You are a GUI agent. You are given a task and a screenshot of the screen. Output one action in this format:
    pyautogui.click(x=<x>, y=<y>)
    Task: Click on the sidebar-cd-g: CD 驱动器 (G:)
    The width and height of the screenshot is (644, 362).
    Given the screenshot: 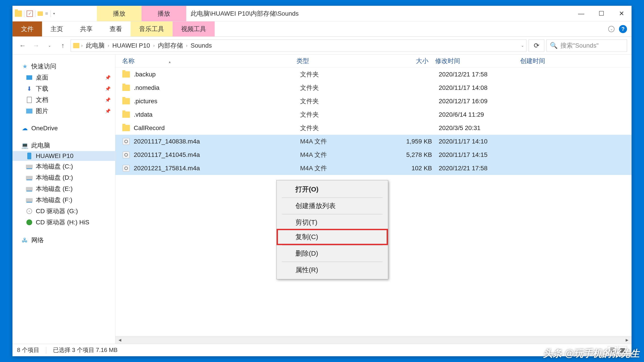 What is the action you would take?
    pyautogui.click(x=64, y=211)
    